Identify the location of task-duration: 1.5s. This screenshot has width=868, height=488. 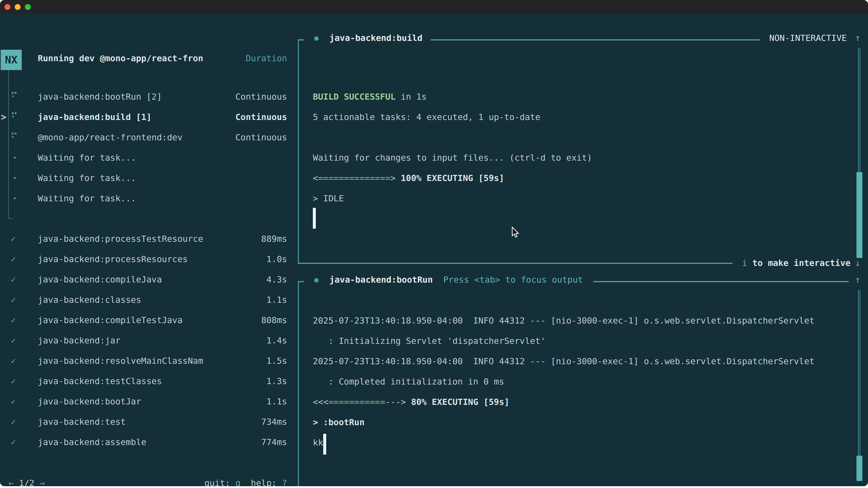
(251, 361).